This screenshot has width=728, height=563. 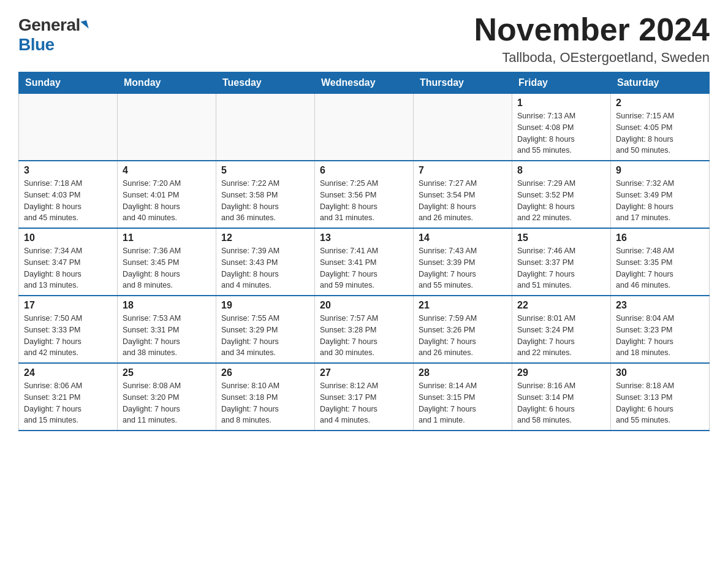 I want to click on day-number: 23, so click(x=660, y=305).